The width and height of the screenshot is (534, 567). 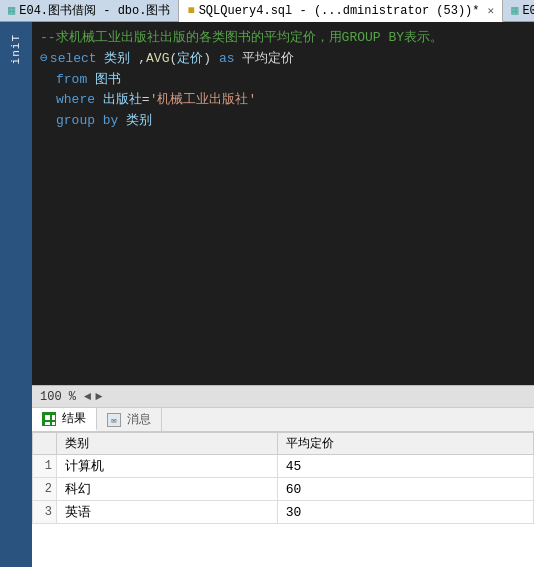 What do you see at coordinates (130, 420) in the screenshot?
I see `results-tab-messages: ✉ 消息` at bounding box center [130, 420].